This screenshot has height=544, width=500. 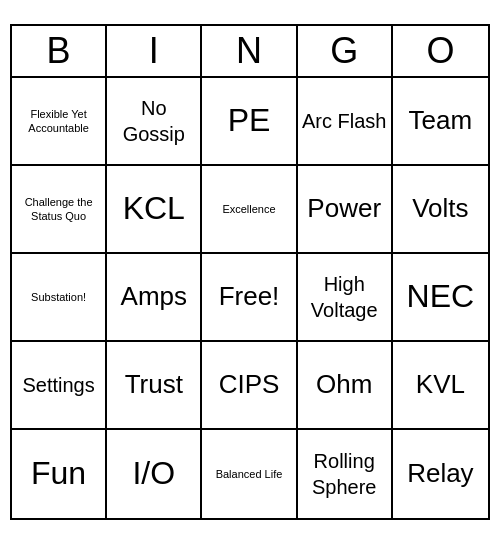 What do you see at coordinates (250, 51) in the screenshot?
I see `header-n: N` at bounding box center [250, 51].